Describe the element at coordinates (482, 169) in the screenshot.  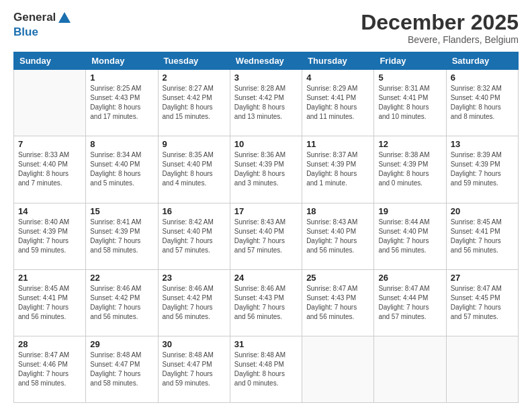
I see `calendar-cell: 13Sunrise: 8:39 AMSunset: 4:39 PMDayligh…` at that location.